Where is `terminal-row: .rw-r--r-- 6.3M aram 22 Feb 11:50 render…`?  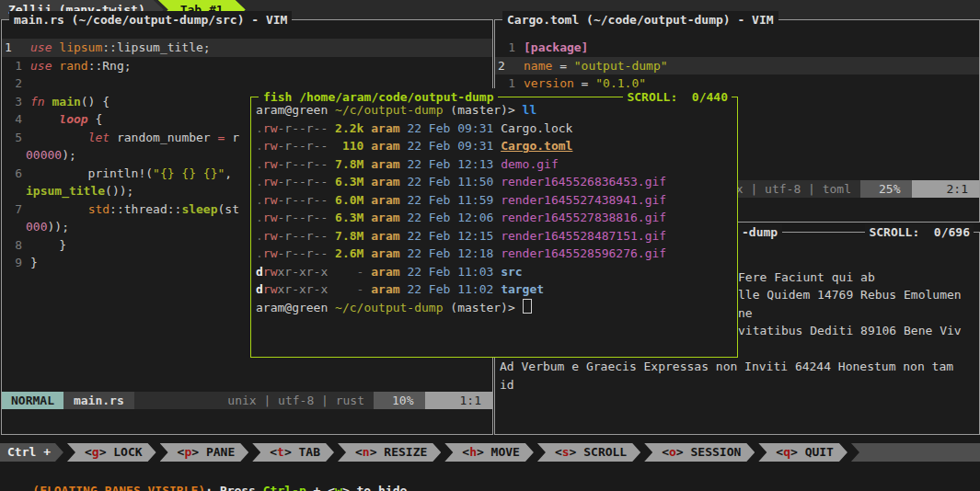
terminal-row: .rw-r--r-- 6.3M aram 22 Feb 11:50 render… is located at coordinates (497, 182).